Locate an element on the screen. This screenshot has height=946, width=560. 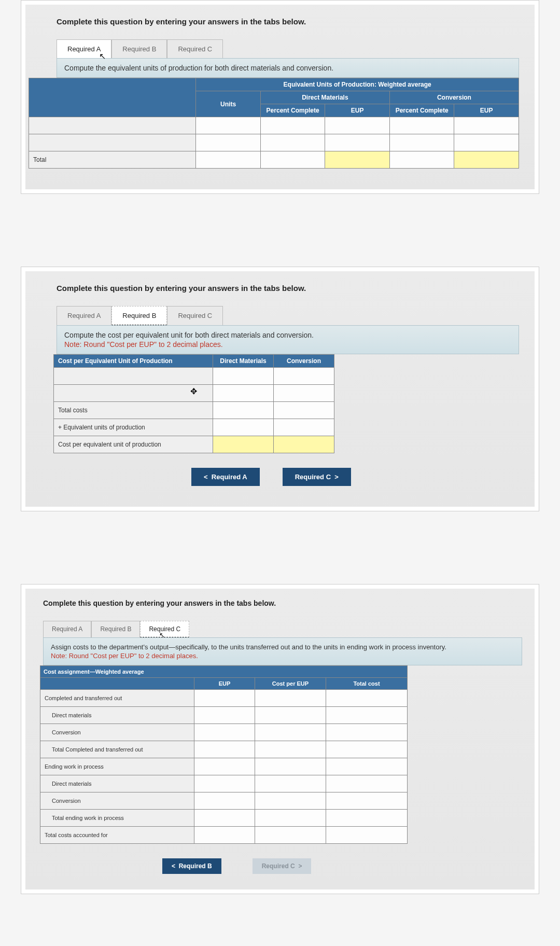
th-total-cost: Total cost is located at coordinates (367, 684).